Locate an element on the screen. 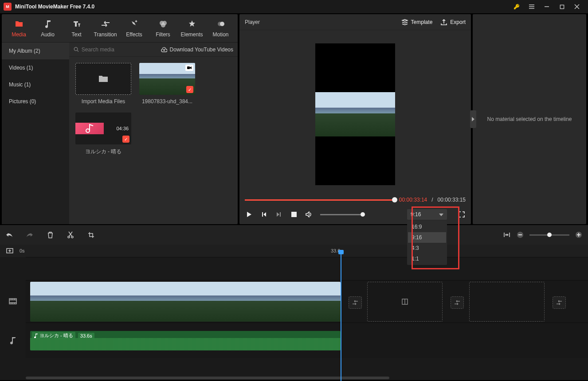 The image size is (588, 381). add-track-icon is located at coordinates (10, 251).